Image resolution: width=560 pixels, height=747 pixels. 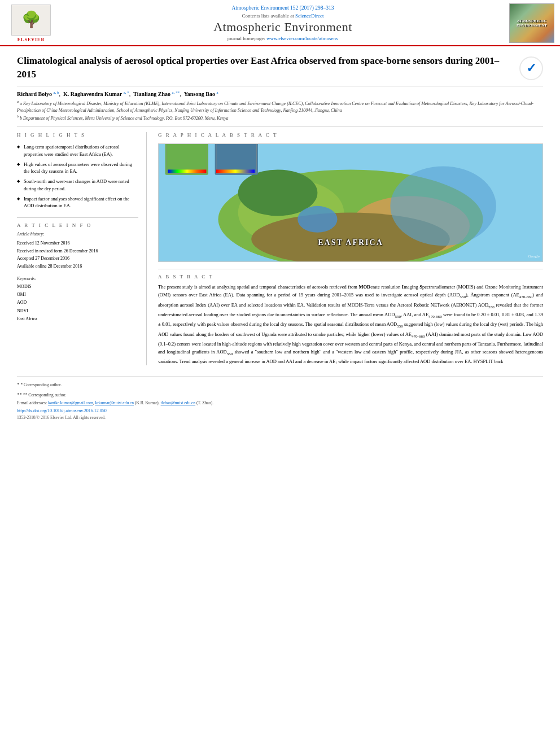 What do you see at coordinates (31, 24) in the screenshot?
I see `elsevier-logo: 🌳 ELSEVIER` at bounding box center [31, 24].